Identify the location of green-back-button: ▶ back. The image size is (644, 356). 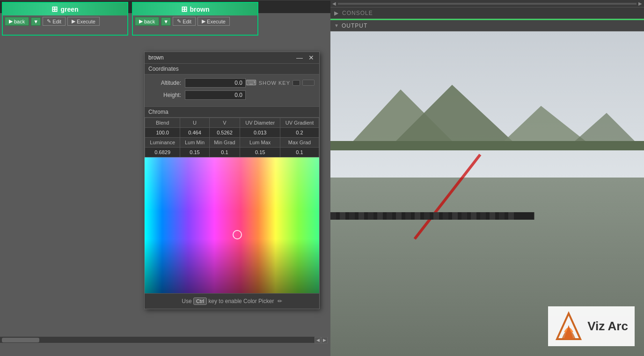
(17, 22).